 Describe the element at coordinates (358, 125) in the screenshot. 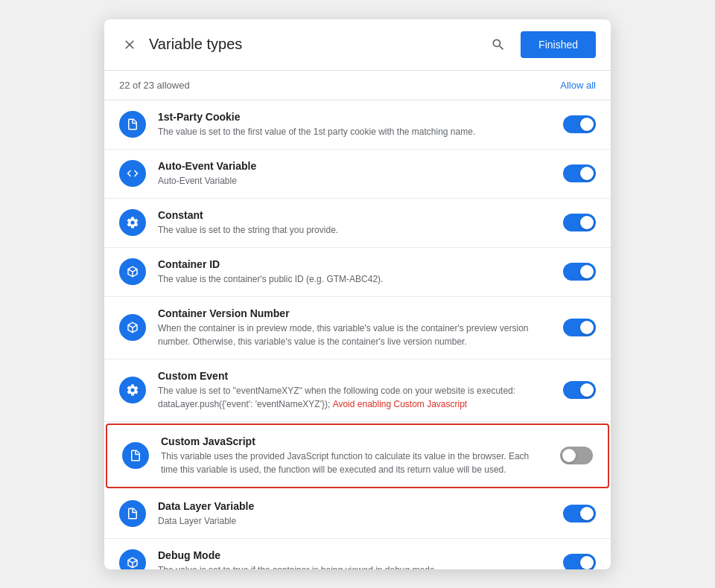

I see `list-item-first-party-cookie: 1st-Party CookieThe value is set to the …` at that location.